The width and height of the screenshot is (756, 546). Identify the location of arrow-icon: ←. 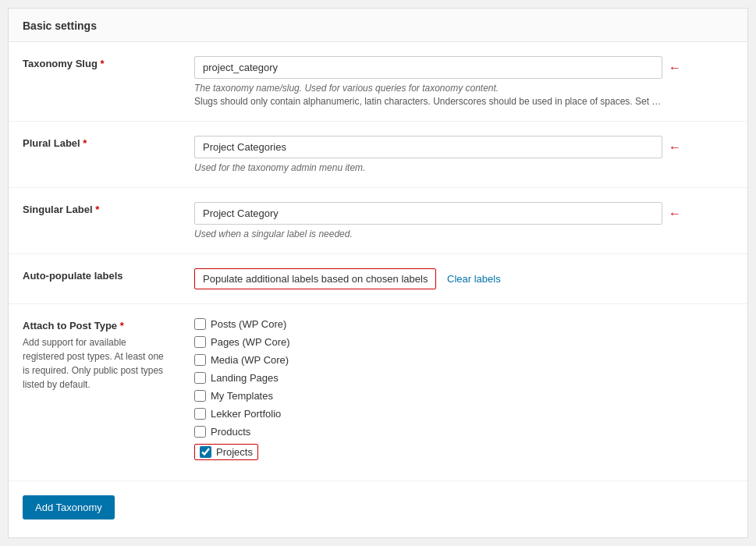
(675, 68).